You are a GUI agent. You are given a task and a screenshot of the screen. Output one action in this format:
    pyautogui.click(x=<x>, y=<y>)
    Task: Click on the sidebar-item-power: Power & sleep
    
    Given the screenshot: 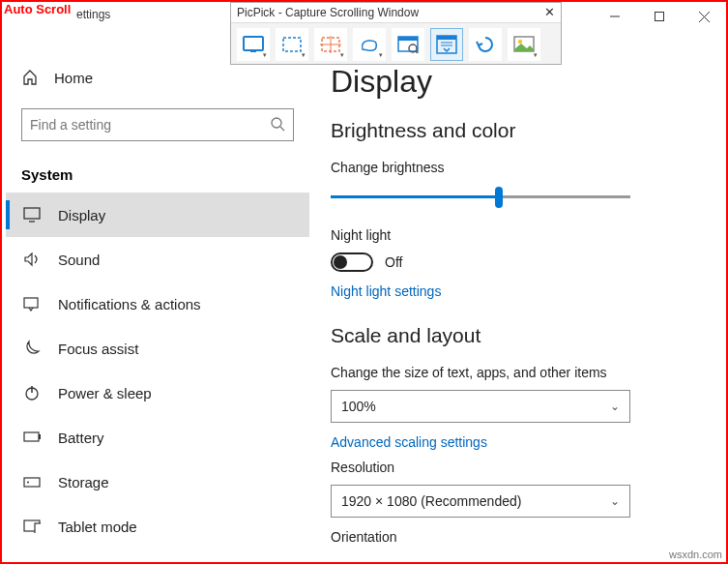 What is the action you would take?
    pyautogui.click(x=158, y=393)
    